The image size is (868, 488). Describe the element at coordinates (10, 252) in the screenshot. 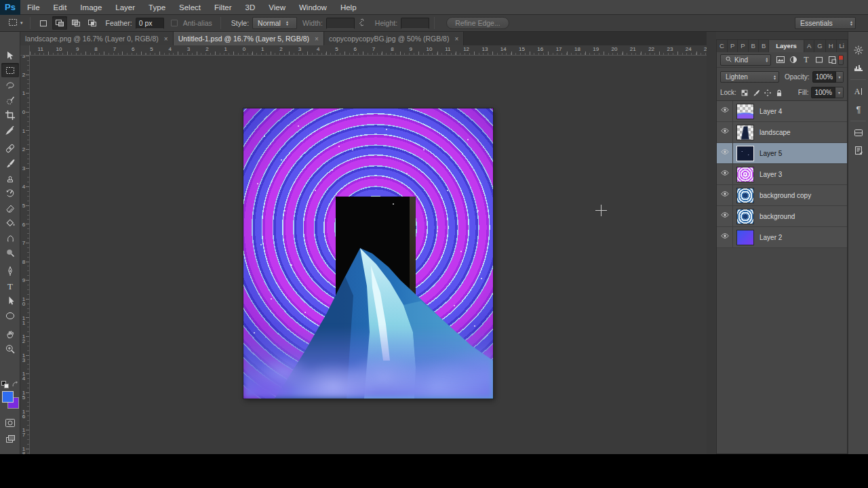

I see `dodge-tool` at that location.